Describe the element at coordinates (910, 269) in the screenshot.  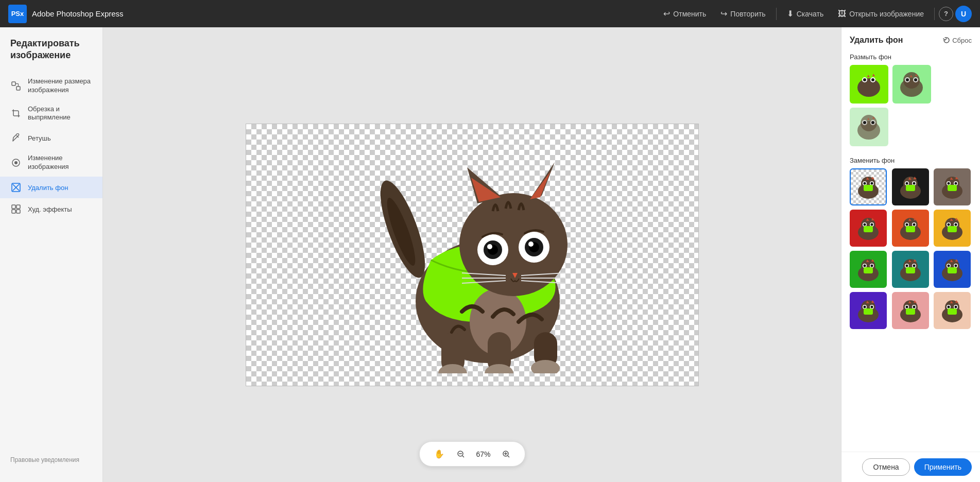
I see `replace-thumb-teal` at that location.